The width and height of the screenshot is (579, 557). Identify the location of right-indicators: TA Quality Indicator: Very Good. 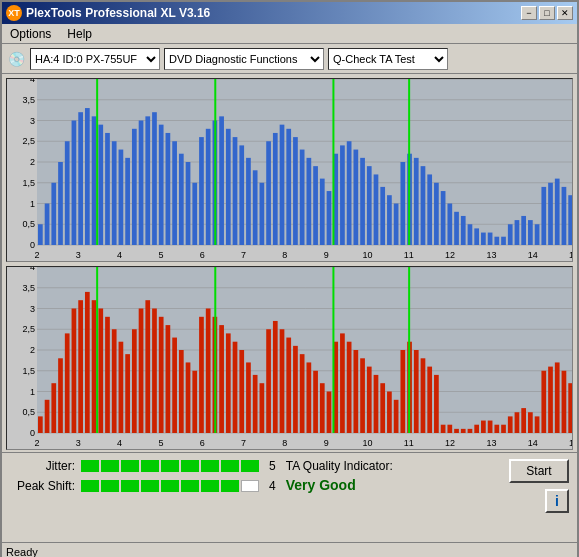
(388, 476).